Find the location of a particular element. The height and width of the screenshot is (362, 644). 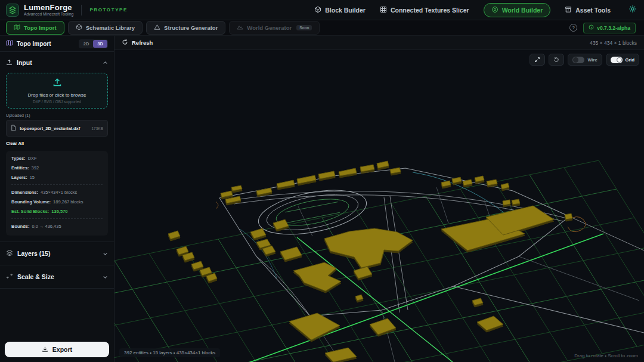

stat-row-bounding-volume: Bounding Volume: 189,267 blocks is located at coordinates (57, 202).